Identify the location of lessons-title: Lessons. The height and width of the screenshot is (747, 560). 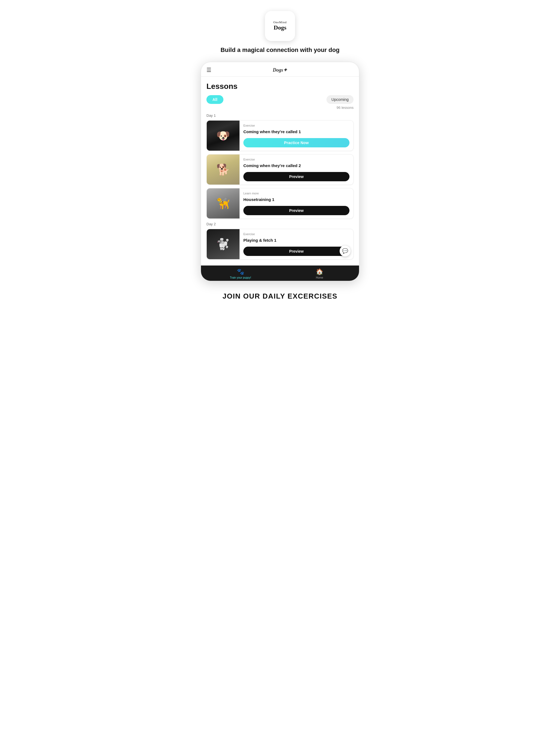
(280, 86).